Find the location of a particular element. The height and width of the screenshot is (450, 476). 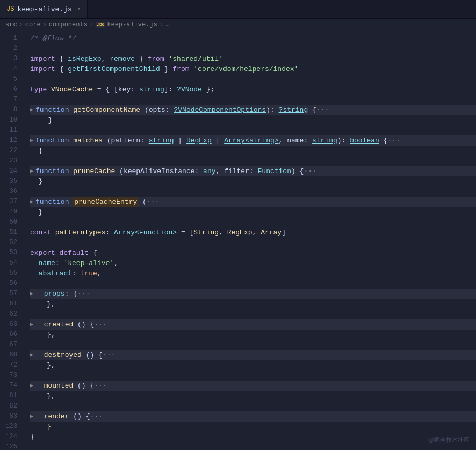

ln-72: 72 is located at coordinates (9, 366).